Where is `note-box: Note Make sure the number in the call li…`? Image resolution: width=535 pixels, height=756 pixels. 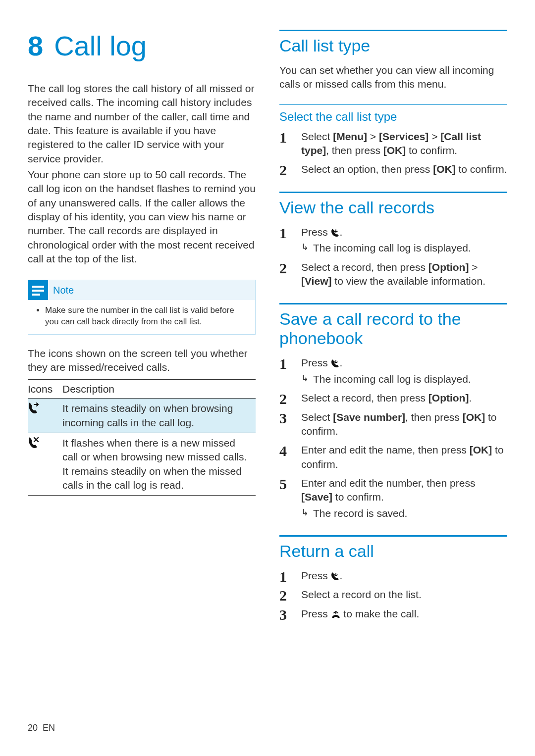
note-box: Note Make sure the number in the call li… is located at coordinates (142, 307).